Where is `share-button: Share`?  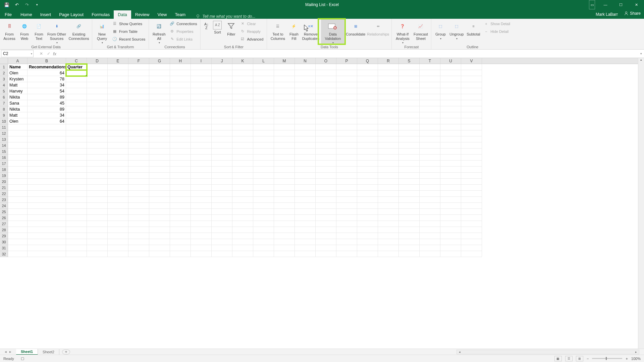 share-button: Share is located at coordinates (632, 13).